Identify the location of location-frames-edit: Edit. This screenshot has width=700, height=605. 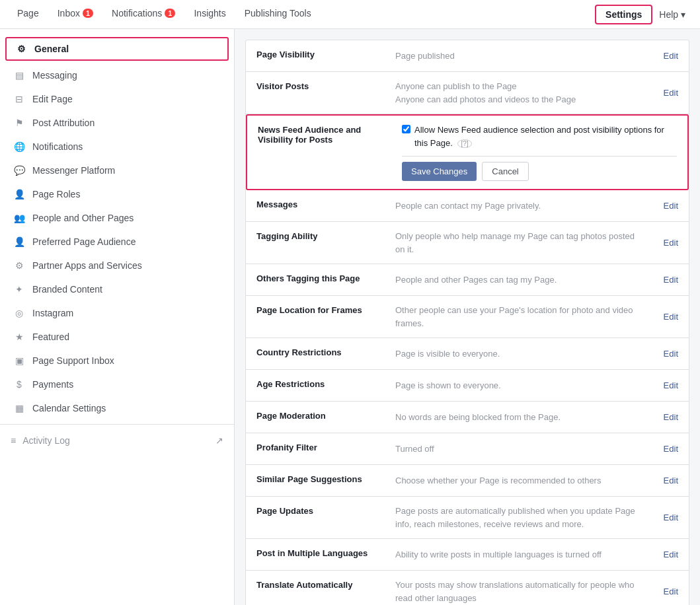
(671, 317).